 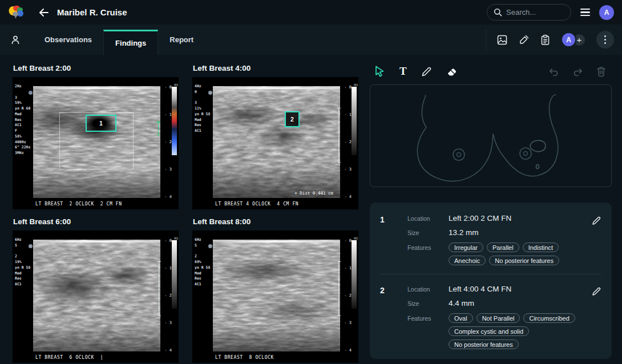 What do you see at coordinates (96, 68) in the screenshot?
I see `tile-title: Left Breast 2:00` at bounding box center [96, 68].